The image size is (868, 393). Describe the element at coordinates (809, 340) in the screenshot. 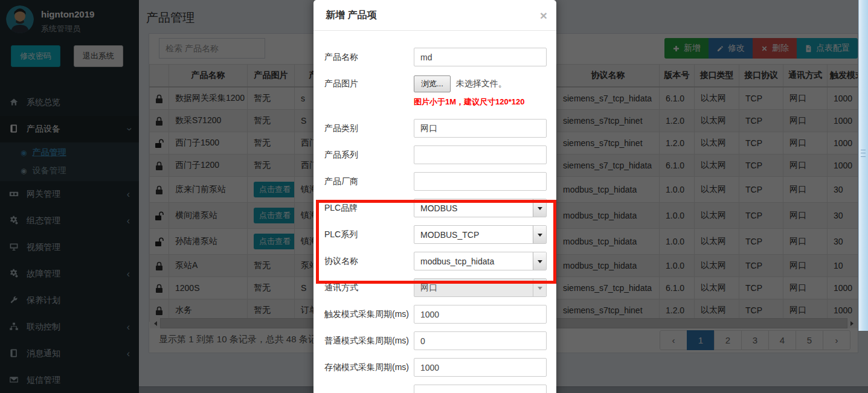

I see `page-number-button: 5` at that location.